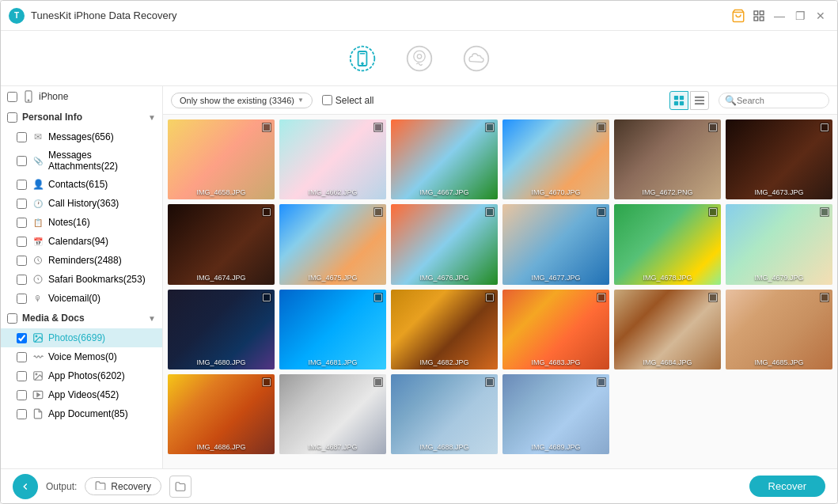 This screenshot has width=838, height=504. What do you see at coordinates (222, 329) in the screenshot?
I see `image-item-13: IMG_4680.JPG` at bounding box center [222, 329].